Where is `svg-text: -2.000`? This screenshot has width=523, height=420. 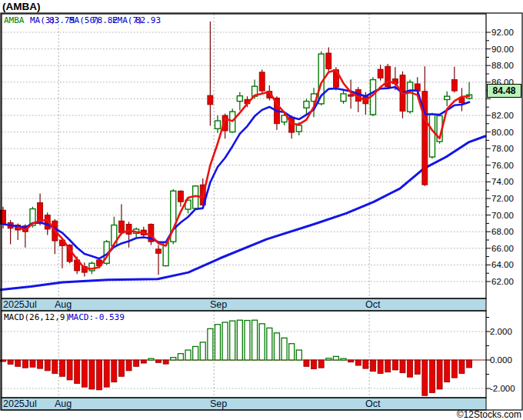
svg-text: -2.000 is located at coordinates (503, 388).